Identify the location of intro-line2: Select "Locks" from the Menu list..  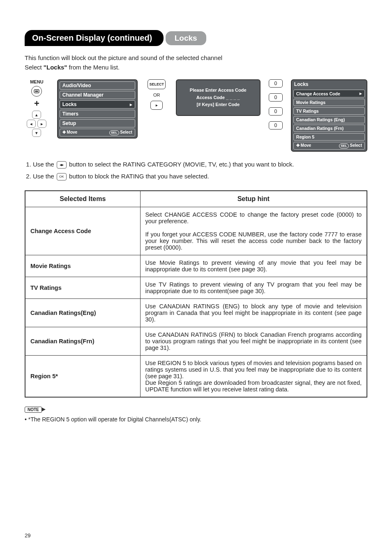
(196, 67).